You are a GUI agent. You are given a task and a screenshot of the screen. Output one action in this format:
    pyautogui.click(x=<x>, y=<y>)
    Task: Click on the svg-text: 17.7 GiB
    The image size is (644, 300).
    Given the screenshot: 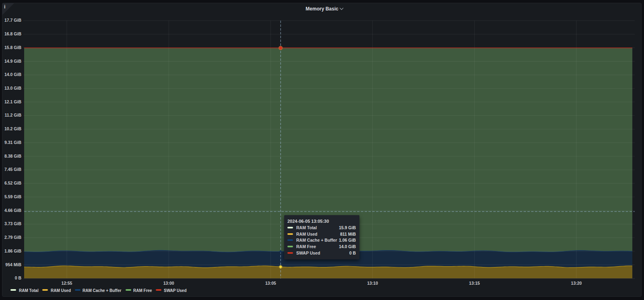 What is the action you would take?
    pyautogui.click(x=13, y=20)
    